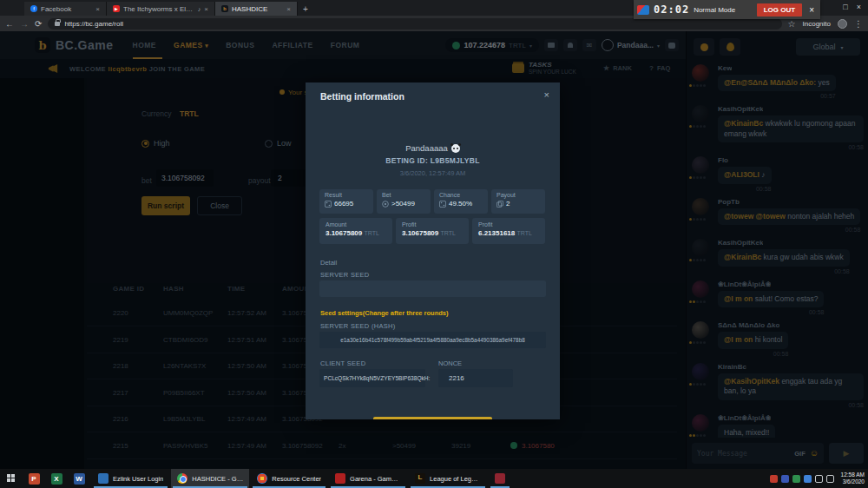 The width and height of the screenshot is (868, 488). What do you see at coordinates (34, 478) in the screenshot?
I see `powerpoint-button: P` at bounding box center [34, 478].